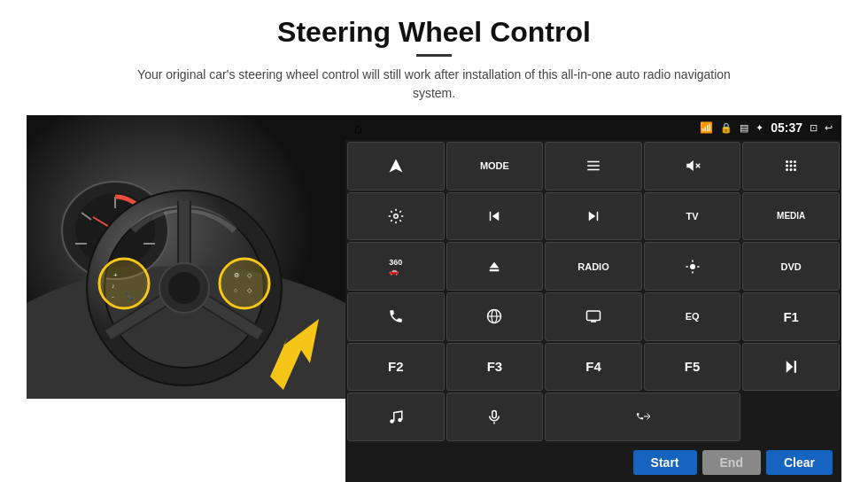  What do you see at coordinates (693, 367) in the screenshot?
I see `f5-button: F5` at bounding box center [693, 367].